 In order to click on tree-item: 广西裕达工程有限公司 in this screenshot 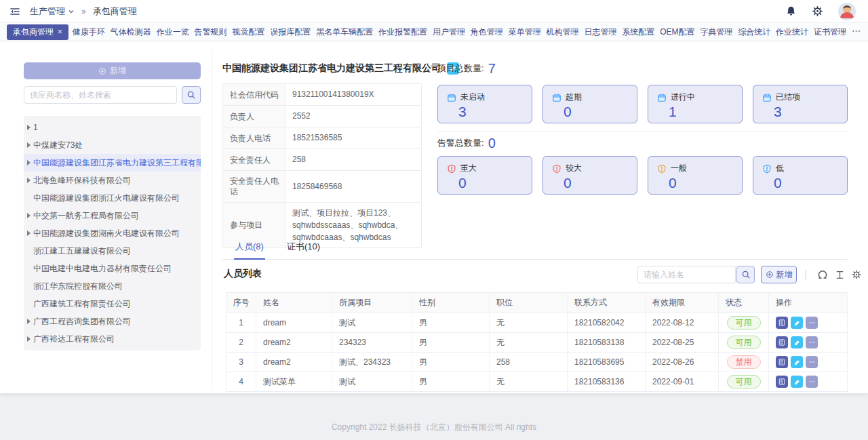, I will do `click(113, 339)`.